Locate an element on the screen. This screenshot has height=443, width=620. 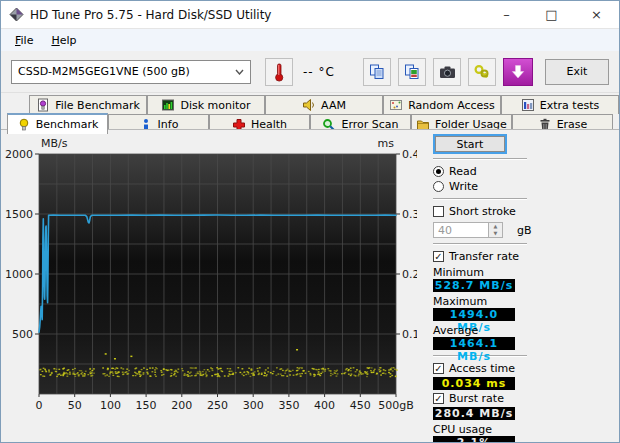
screenshot-camera-icon is located at coordinates (448, 72).